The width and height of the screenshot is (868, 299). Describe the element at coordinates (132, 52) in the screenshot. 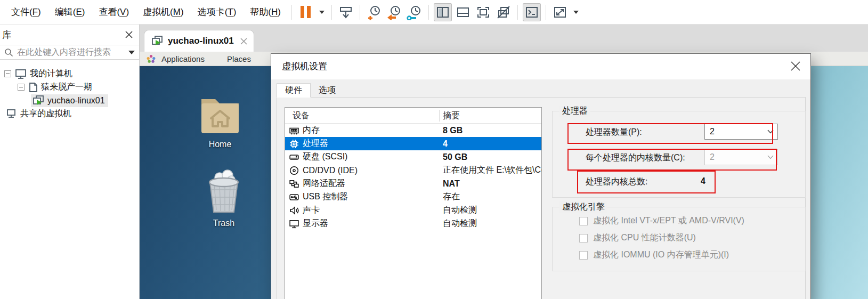

I see `search-filter-dropdown-icon` at that location.